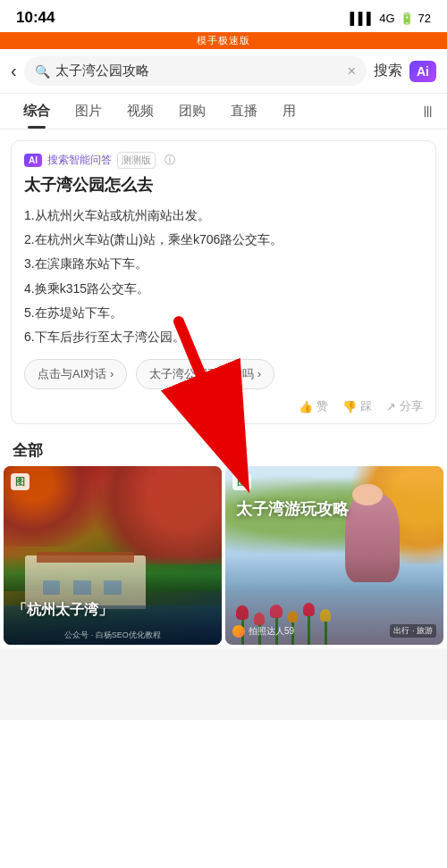  I want to click on network-type: 4G, so click(386, 18).